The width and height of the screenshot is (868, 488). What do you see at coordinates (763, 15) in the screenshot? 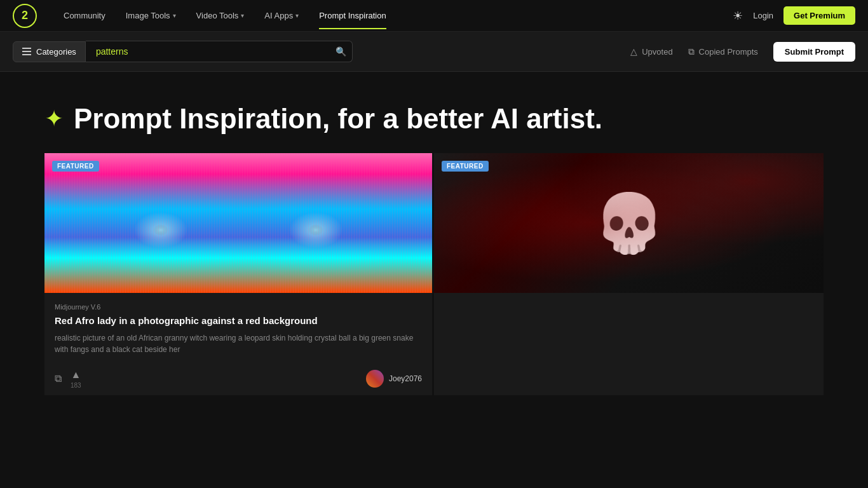
I see `login-button: Login` at bounding box center [763, 15].